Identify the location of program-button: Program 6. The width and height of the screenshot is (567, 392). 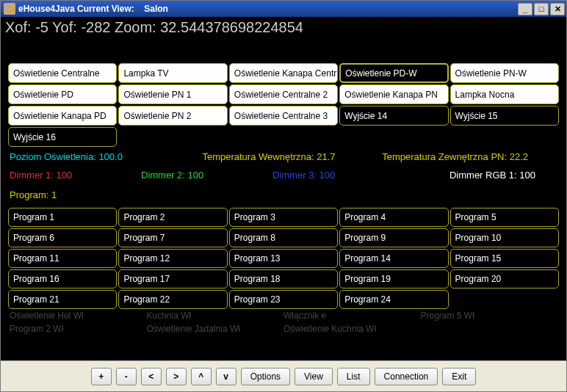
(62, 238).